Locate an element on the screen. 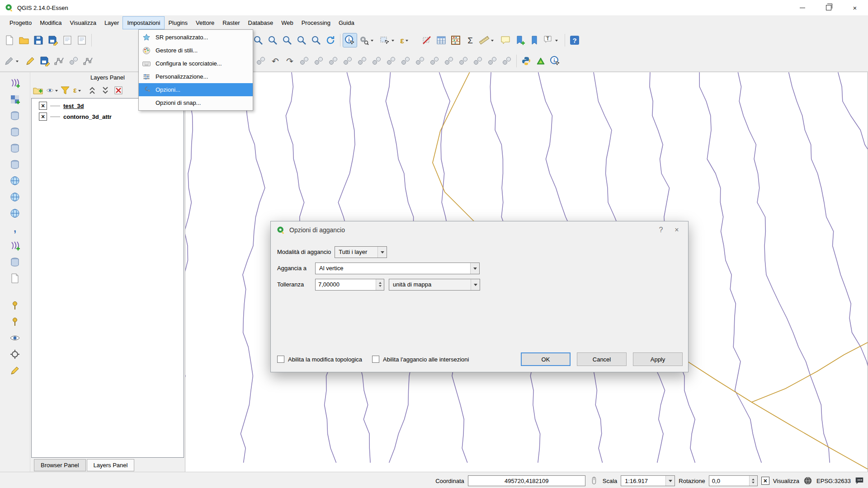  menu-item-sr-personalizzato: SR personalizzato... is located at coordinates (196, 37).